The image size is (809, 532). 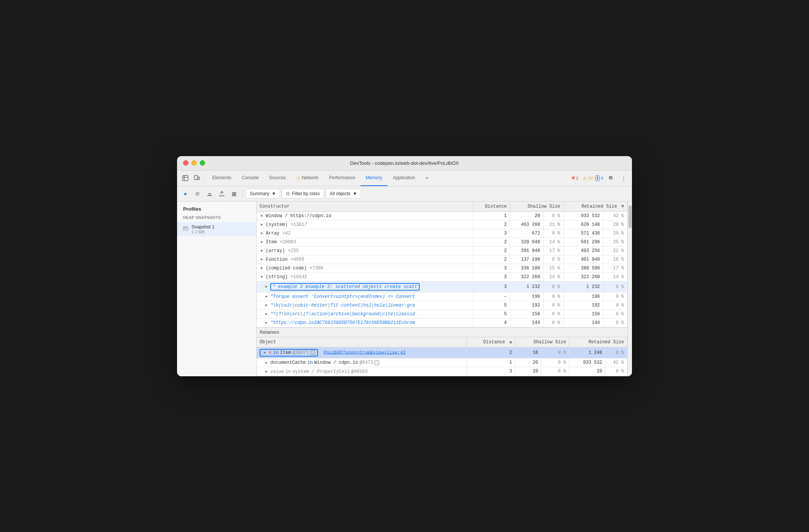 I want to click on tab-performance: Performance, so click(x=342, y=178).